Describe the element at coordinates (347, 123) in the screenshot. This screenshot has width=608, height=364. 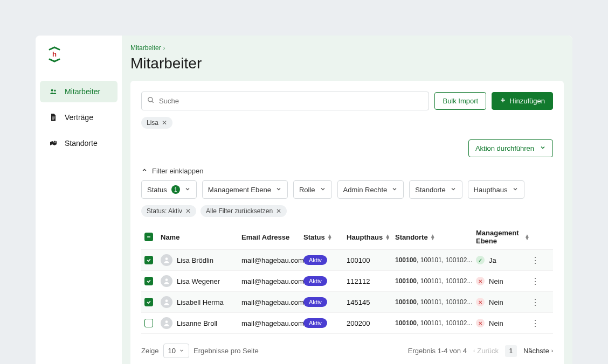
I see `search-chips: Lisa ✕` at that location.